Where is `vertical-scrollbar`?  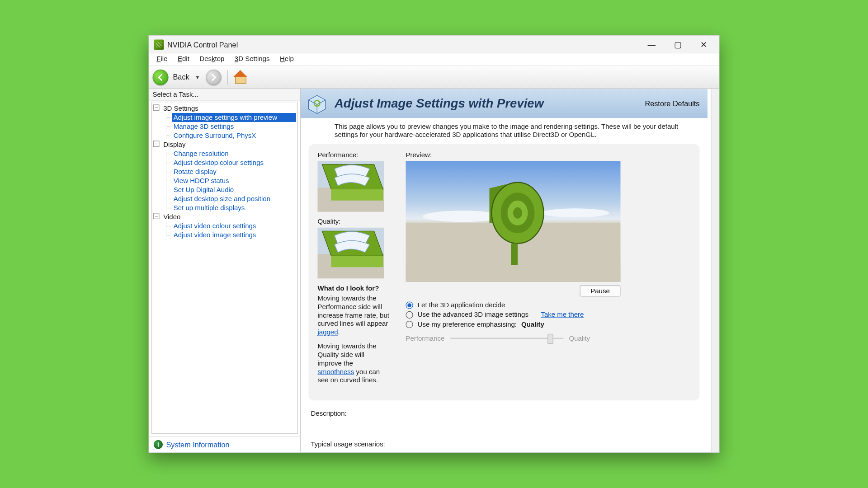 vertical-scrollbar is located at coordinates (715, 270).